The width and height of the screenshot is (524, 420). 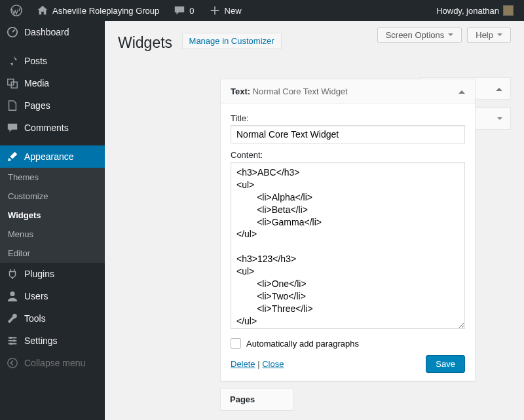 I want to click on save-button: Save, so click(x=445, y=364).